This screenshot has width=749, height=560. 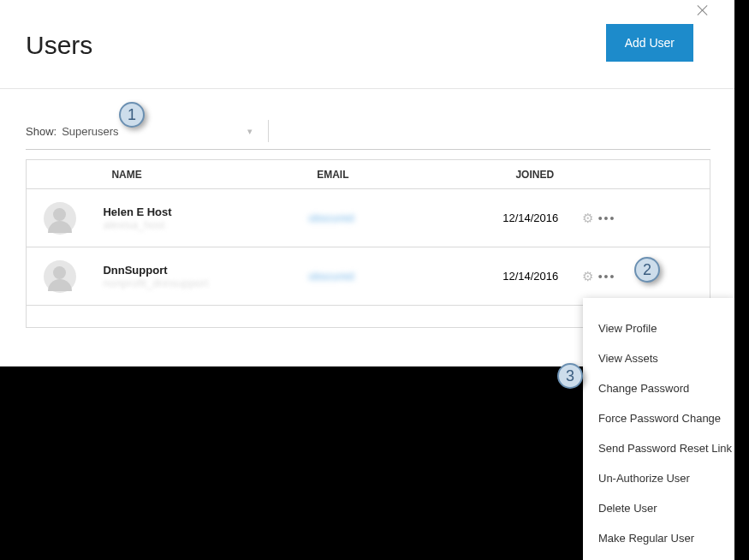 I want to click on close-icon, so click(x=703, y=11).